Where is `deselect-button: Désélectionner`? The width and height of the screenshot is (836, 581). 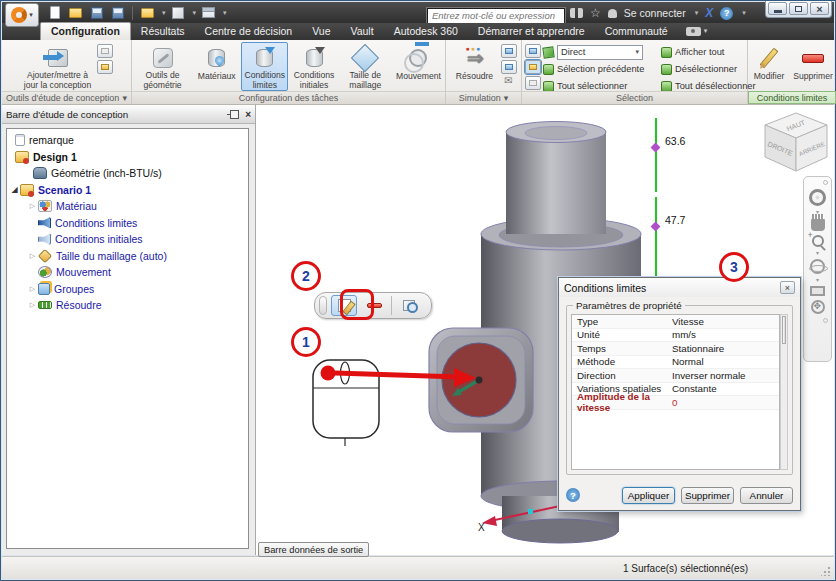
deselect-button: Désélectionner is located at coordinates (709, 69).